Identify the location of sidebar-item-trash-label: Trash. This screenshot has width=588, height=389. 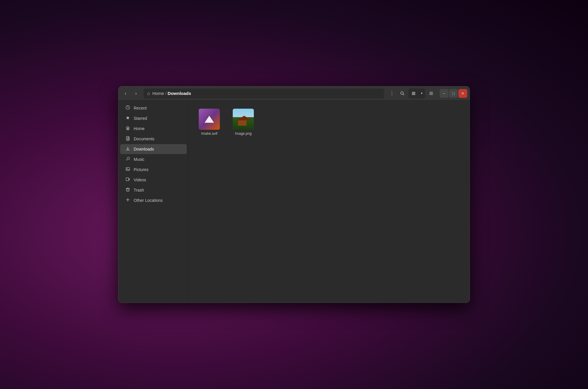
(139, 190).